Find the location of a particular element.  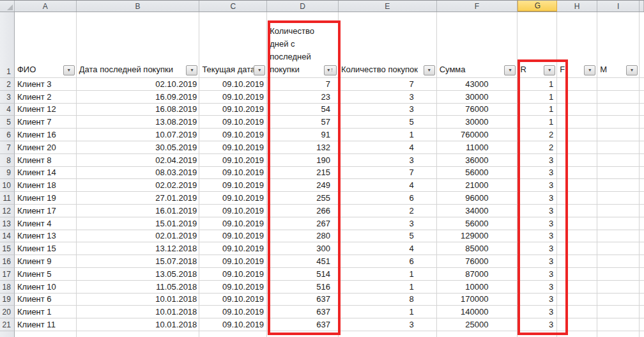

cell-sum: 21000 is located at coordinates (478, 185).